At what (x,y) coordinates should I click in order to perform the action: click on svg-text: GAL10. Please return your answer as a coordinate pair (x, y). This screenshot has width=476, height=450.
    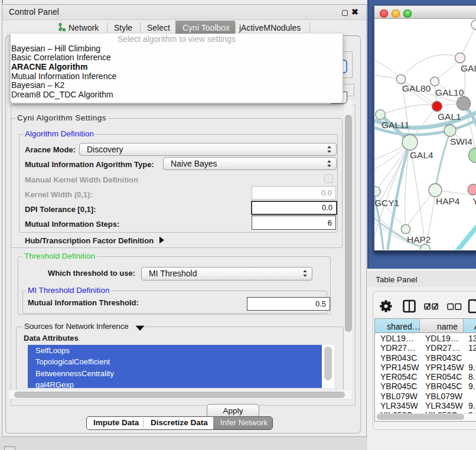
    Looking at the image, I should click on (450, 92).